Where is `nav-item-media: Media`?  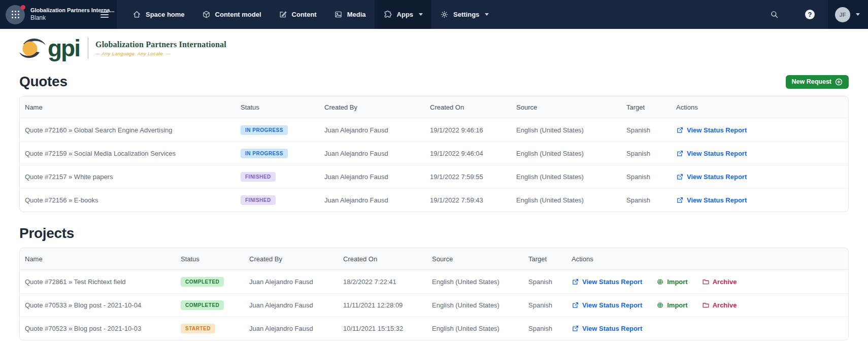
nav-item-media: Media is located at coordinates (350, 14).